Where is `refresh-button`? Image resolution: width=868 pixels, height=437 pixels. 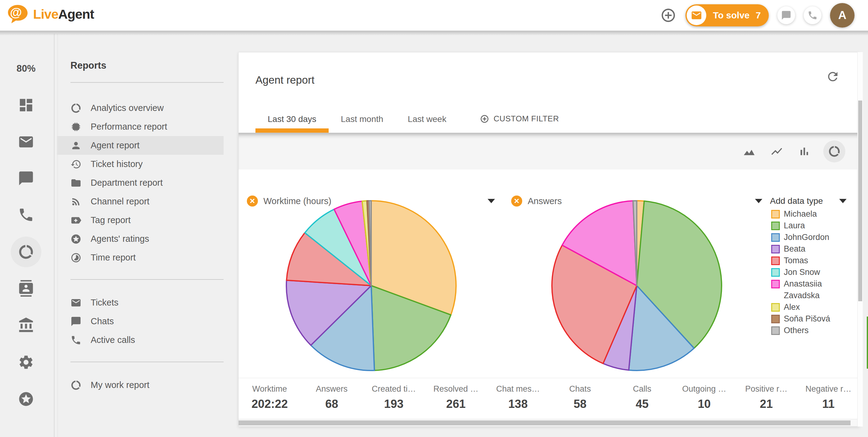
refresh-button is located at coordinates (833, 77).